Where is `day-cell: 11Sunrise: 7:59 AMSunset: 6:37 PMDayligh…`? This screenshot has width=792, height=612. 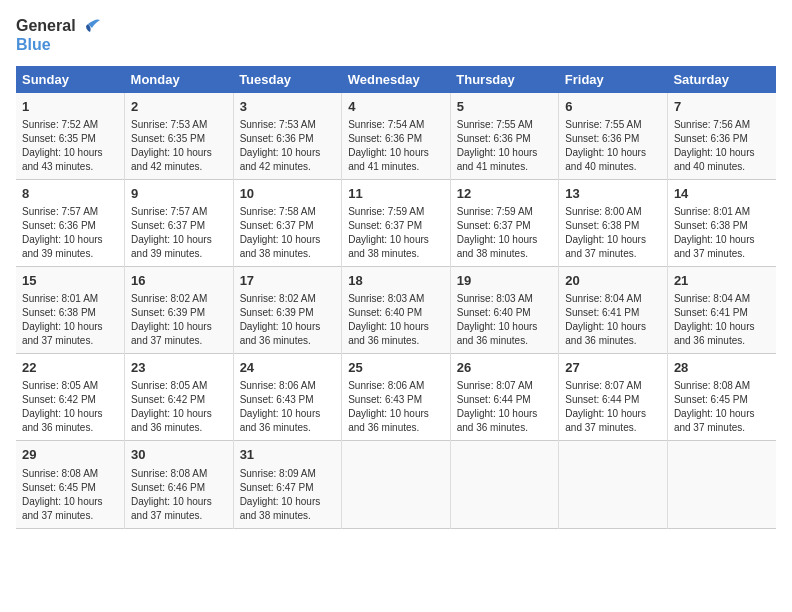
day-cell: 11Sunrise: 7:59 AMSunset: 6:37 PMDayligh… is located at coordinates (396, 222).